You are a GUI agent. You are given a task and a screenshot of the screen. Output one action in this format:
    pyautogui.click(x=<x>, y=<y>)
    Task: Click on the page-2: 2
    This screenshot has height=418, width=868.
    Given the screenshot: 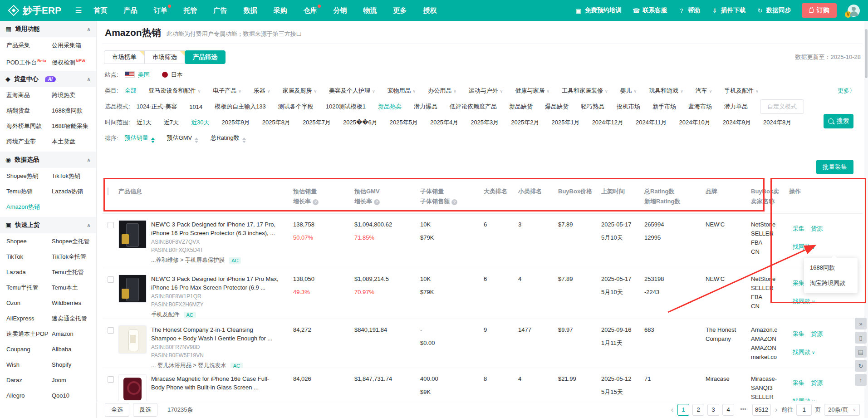 What is the action you would take?
    pyautogui.click(x=698, y=410)
    